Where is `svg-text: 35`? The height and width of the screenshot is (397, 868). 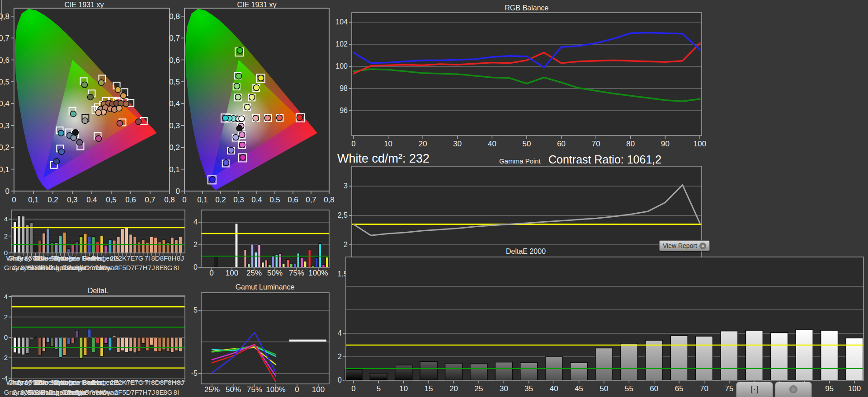 svg-text: 35 is located at coordinates (529, 388).